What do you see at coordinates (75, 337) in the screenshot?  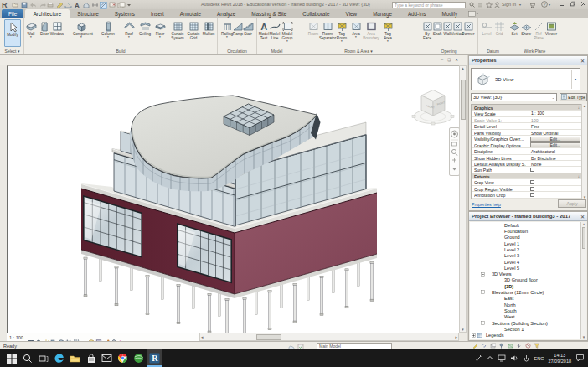 I see `crop-region-icon` at bounding box center [75, 337].